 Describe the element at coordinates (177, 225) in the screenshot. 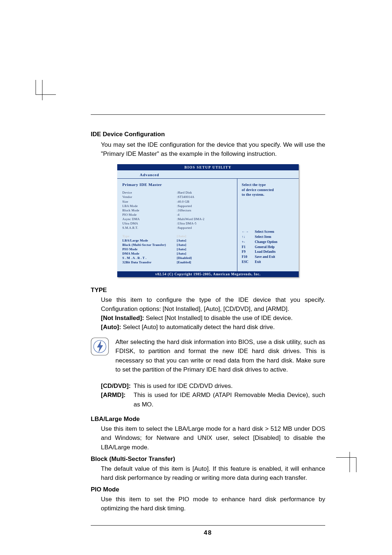

I see `bios-left-pane: Primary IDE Master Device:Hard Disk Vend…` at that location.